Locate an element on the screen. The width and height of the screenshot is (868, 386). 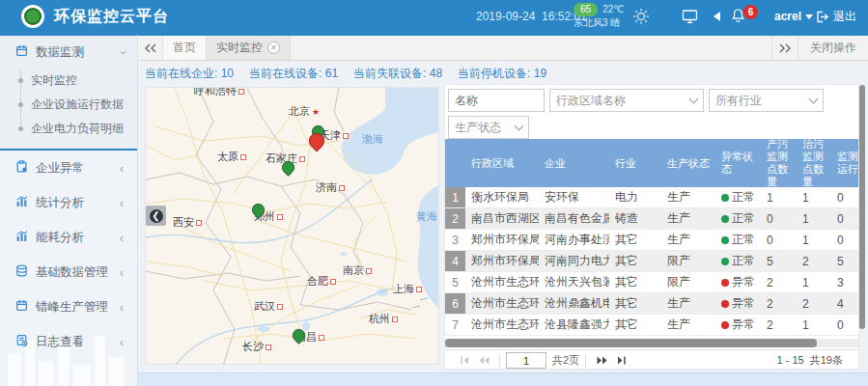
sidebar-subitem-0: 实时监控 is located at coordinates (84, 81).